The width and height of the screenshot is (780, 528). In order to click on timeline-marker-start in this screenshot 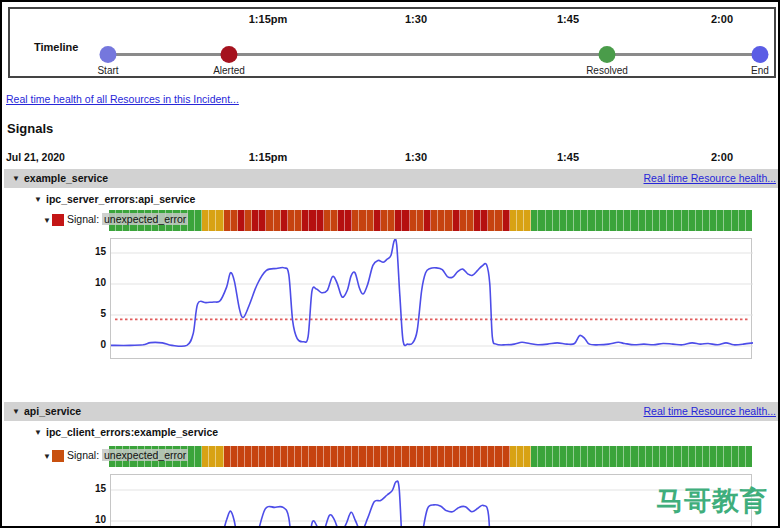, I will do `click(108, 54)`.